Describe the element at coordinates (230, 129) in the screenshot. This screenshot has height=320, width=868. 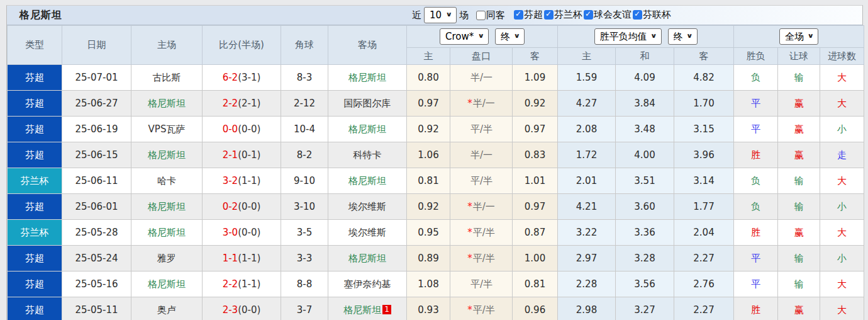
I see `fulltime-score: 0-0` at that location.